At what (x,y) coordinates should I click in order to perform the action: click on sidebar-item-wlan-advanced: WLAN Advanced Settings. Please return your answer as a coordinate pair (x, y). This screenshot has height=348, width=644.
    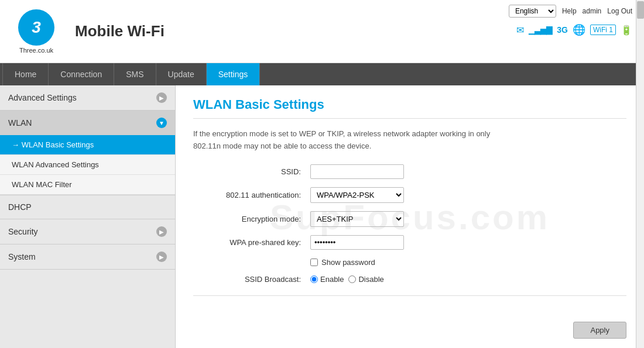
    Looking at the image, I should click on (88, 165).